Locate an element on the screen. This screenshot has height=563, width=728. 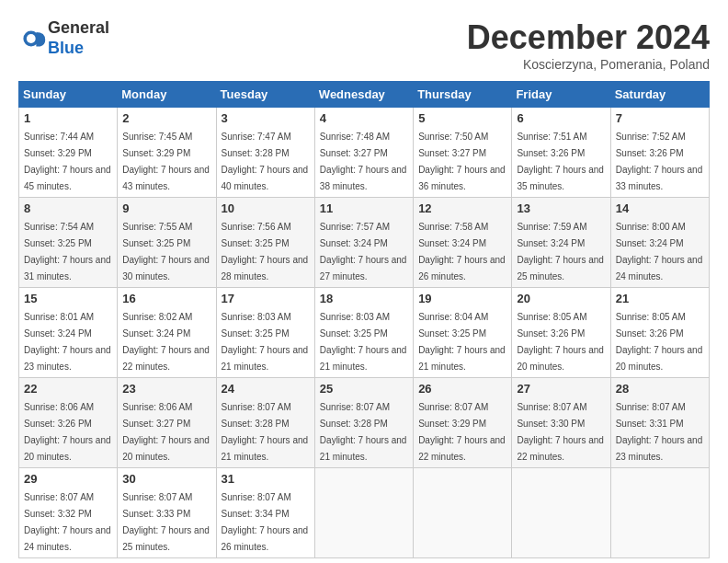
weekday-header-wednesday: Wednesday is located at coordinates (364, 95).